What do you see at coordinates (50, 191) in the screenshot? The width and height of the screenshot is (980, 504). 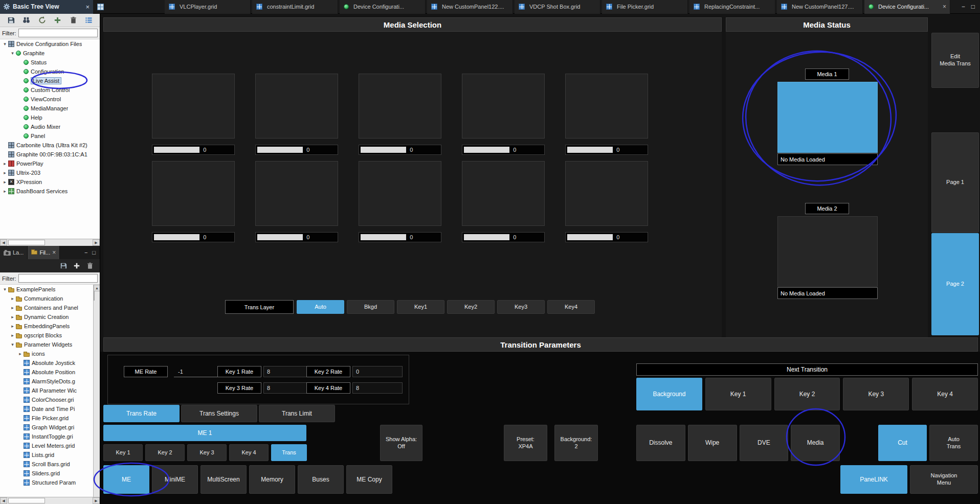 I see `tree-item: DashBoard Services` at bounding box center [50, 191].